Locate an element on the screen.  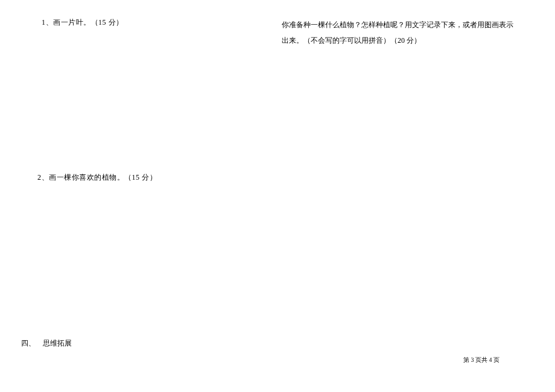
page-footer: 第 3 页共 4 页 is located at coordinates (481, 360).